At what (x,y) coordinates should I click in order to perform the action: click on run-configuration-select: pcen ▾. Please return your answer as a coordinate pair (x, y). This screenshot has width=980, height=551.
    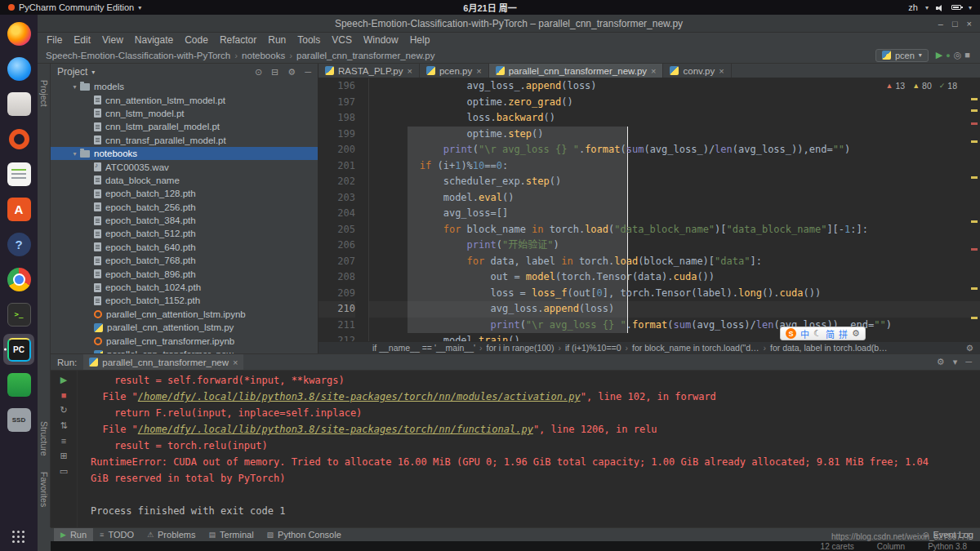
    Looking at the image, I should click on (902, 56).